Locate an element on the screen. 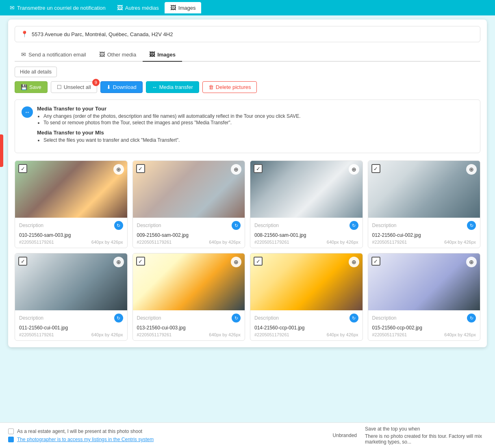 This screenshot has width=495, height=448. photo-zoom-3: ⊕ is located at coordinates (354, 169).